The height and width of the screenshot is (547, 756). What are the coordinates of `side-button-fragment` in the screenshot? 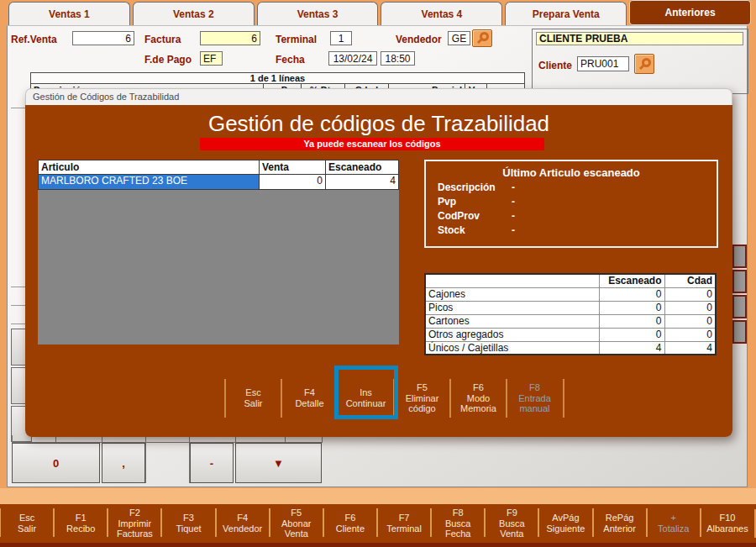 It's located at (739, 256).